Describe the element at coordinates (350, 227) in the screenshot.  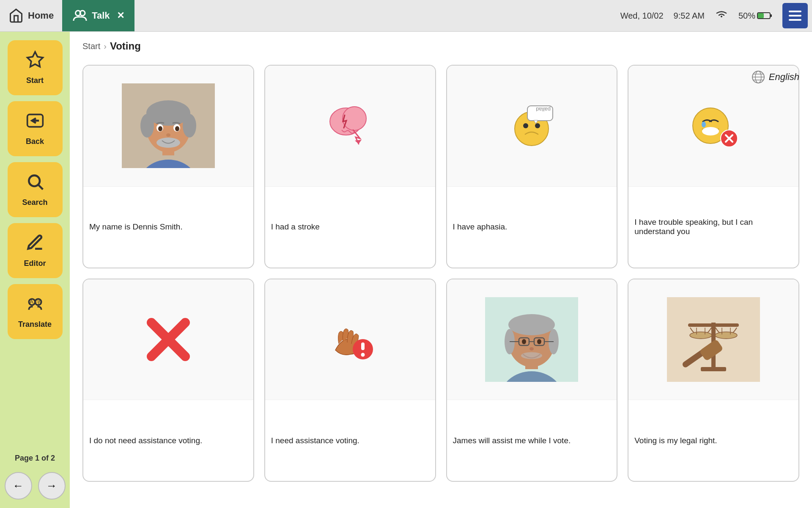
I see `card-label-2: I had a stroke` at that location.